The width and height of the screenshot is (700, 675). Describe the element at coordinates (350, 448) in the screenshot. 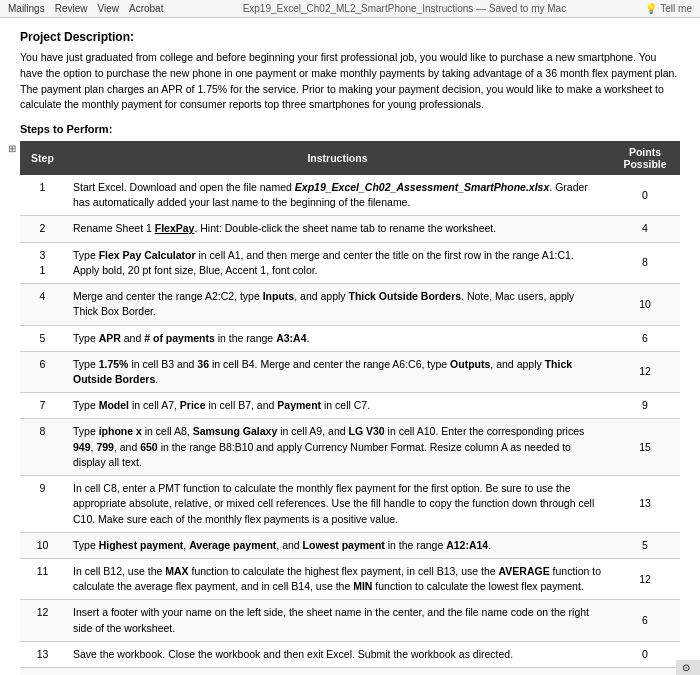

I see `table-row: 8Type iphone x in cell A8, Samsung Galax…` at that location.